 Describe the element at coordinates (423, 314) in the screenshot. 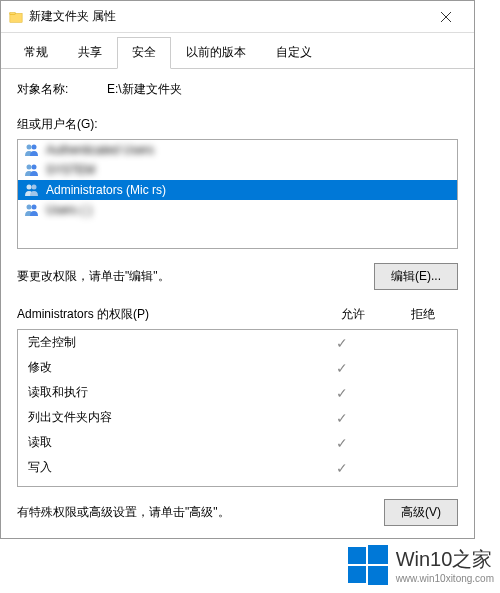

I see `deny-column-header: 拒绝` at that location.